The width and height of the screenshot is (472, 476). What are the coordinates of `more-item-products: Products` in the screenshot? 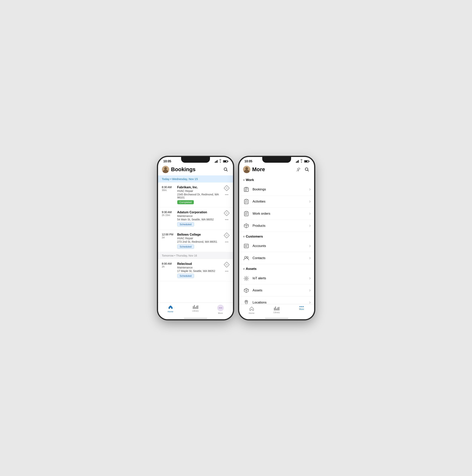 It's located at (277, 226).